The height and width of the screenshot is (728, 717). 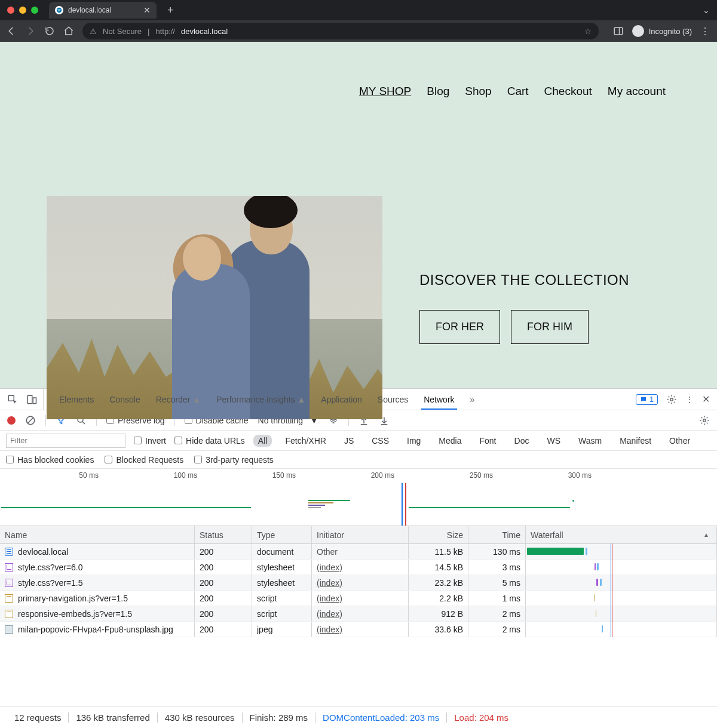 I want to click on col-size: Size, so click(x=439, y=535).